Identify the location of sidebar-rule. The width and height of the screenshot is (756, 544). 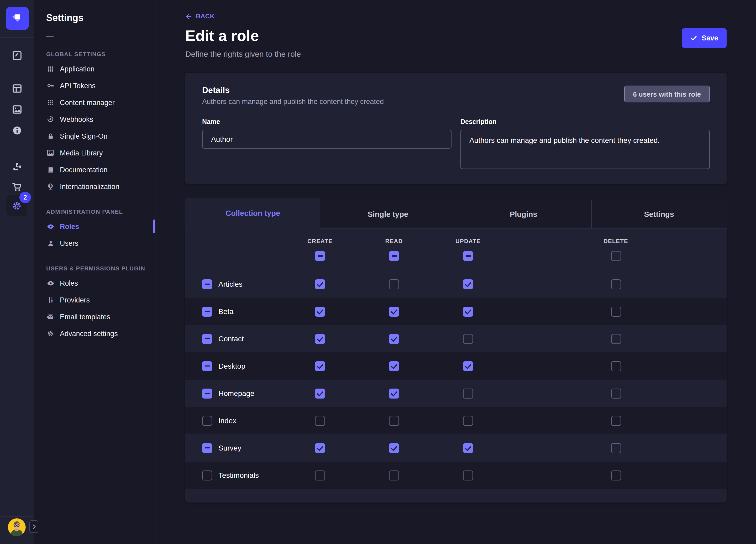
(50, 37).